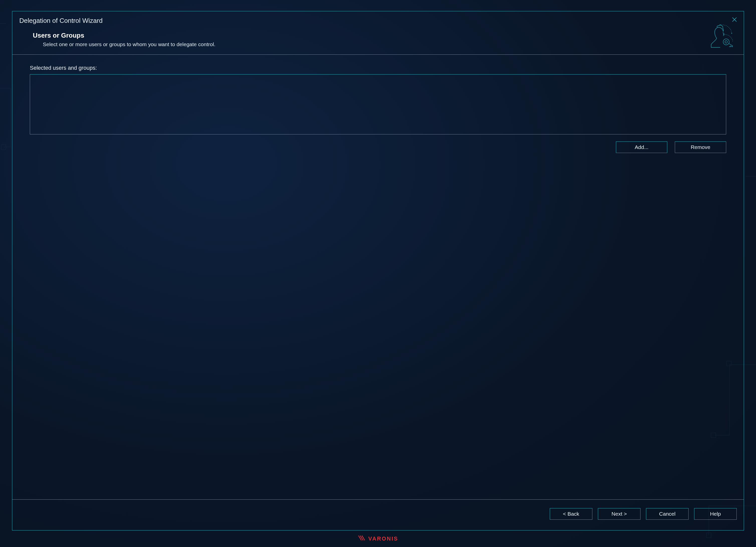 The image size is (756, 547). I want to click on wizard-footer: < Back Next > Cancel Help, so click(378, 515).